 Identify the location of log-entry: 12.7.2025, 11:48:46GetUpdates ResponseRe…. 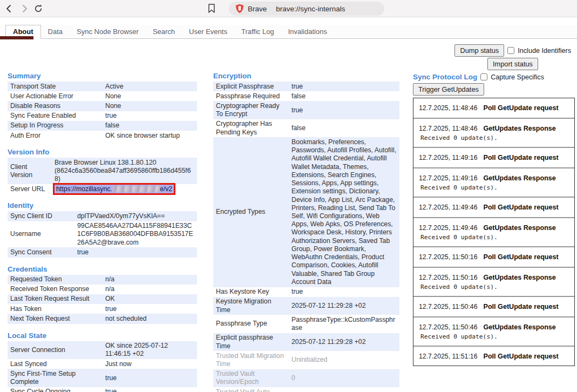
(494, 132).